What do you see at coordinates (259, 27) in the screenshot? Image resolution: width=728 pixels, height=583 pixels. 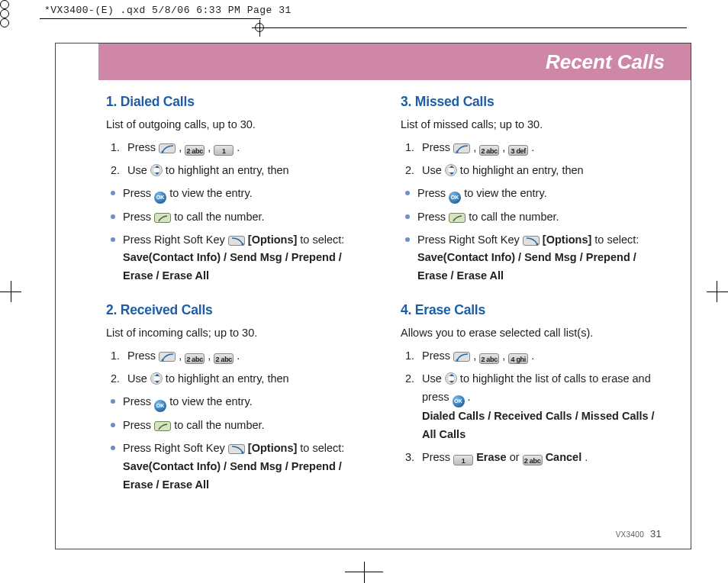 I see `registration-circle` at bounding box center [259, 27].